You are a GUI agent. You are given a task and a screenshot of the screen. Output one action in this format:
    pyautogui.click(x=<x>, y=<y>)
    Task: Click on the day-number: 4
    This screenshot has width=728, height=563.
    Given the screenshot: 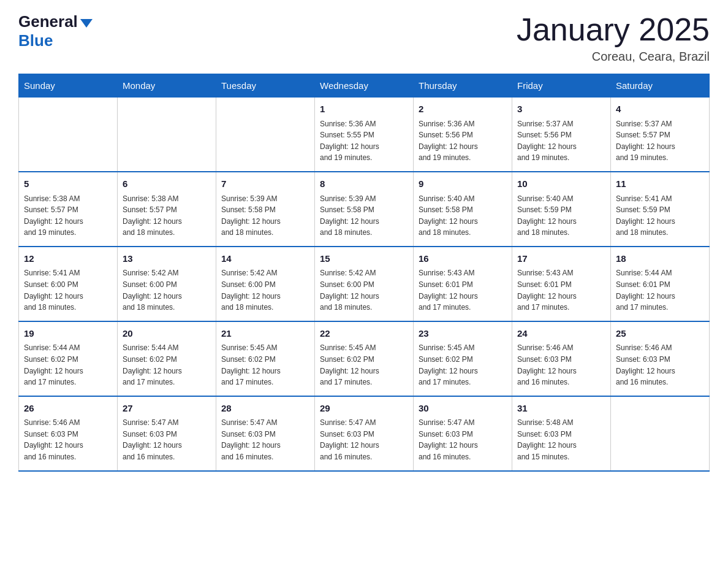 What is the action you would take?
    pyautogui.click(x=660, y=109)
    